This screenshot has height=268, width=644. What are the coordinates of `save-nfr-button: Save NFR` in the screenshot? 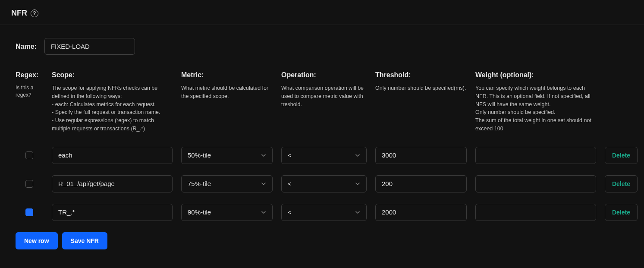 It's located at (85, 241).